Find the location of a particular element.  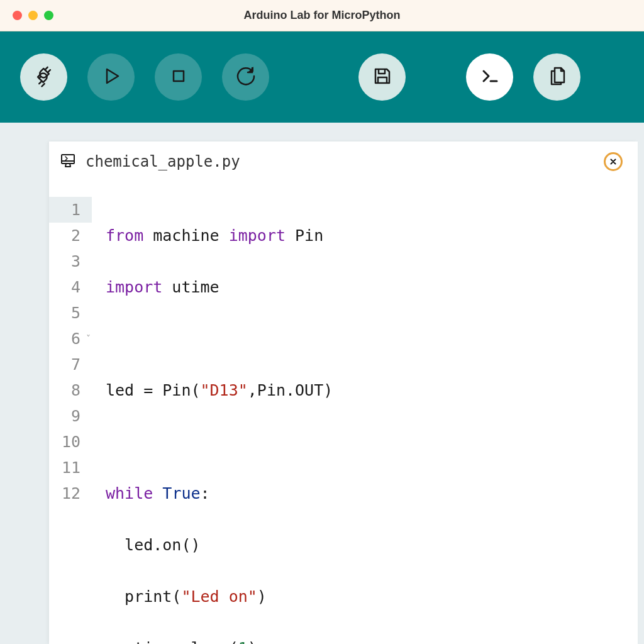

files-button is located at coordinates (557, 77).